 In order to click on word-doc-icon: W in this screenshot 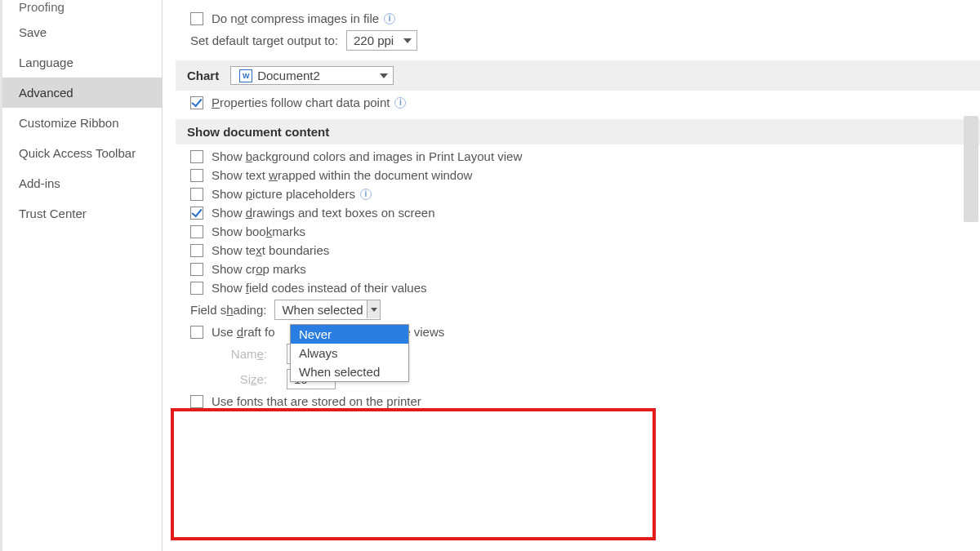, I will do `click(246, 76)`.